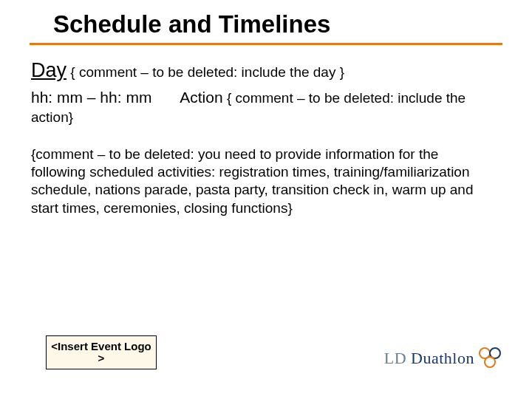 This screenshot has width=532, height=399. What do you see at coordinates (278, 24) in the screenshot?
I see `slide-title: Schedule and Timelines` at bounding box center [278, 24].